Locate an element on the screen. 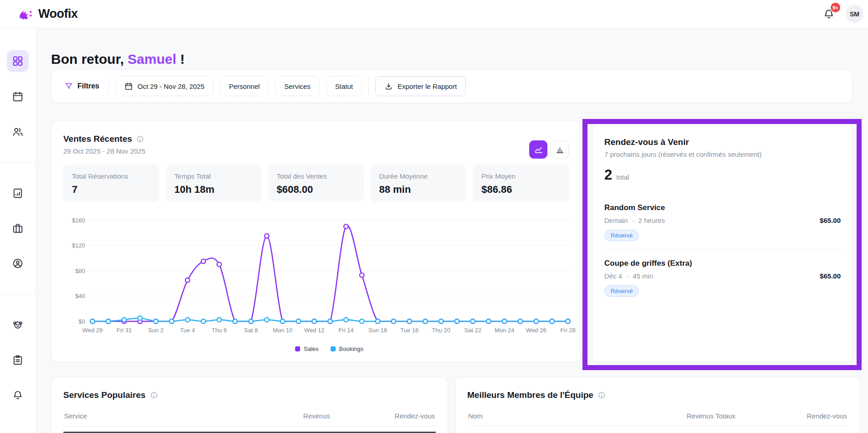 The width and height of the screenshot is (868, 433). appointment-item: Coupe de griffes (Extra) Déc 4 · 45 min … is located at coordinates (722, 278).